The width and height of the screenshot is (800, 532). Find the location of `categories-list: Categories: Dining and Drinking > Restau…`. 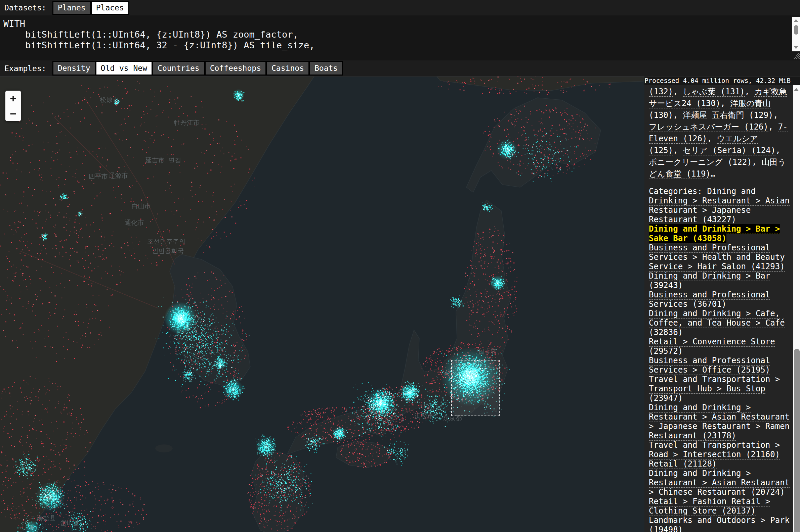

categories-list: Categories: Dining and Drinking > Restau… is located at coordinates (720, 359).